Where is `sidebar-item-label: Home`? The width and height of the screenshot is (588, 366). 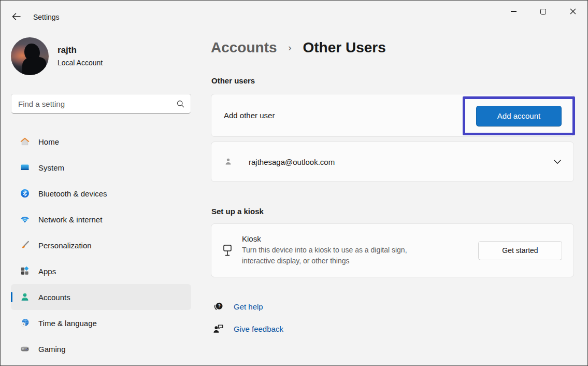 sidebar-item-label: Home is located at coordinates (49, 142).